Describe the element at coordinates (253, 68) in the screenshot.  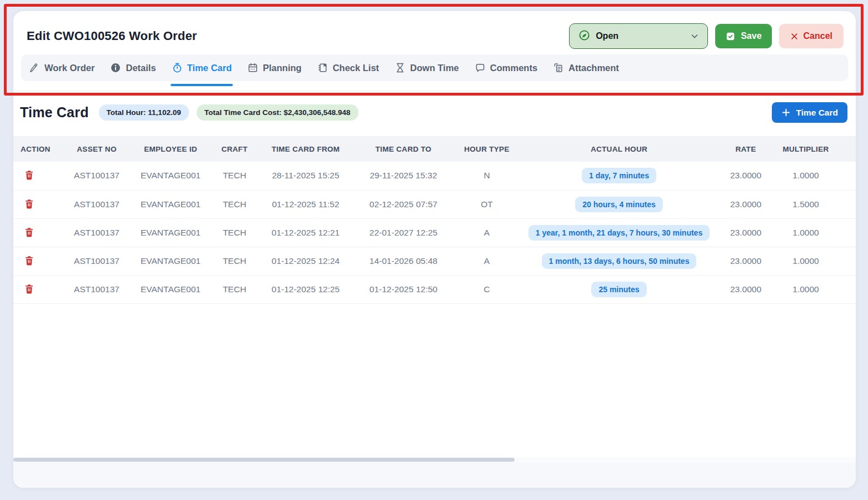
I see `calendar-icon` at that location.